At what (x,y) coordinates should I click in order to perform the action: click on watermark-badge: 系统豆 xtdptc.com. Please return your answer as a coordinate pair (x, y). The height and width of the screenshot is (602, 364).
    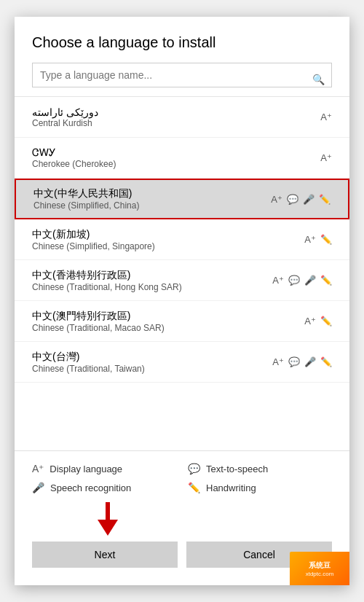
    Looking at the image, I should click on (320, 568).